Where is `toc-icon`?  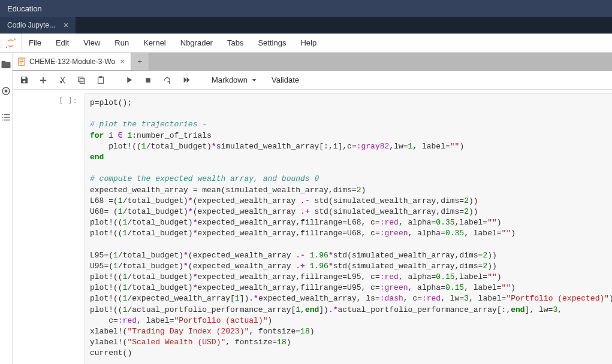 toc-icon is located at coordinates (6, 117).